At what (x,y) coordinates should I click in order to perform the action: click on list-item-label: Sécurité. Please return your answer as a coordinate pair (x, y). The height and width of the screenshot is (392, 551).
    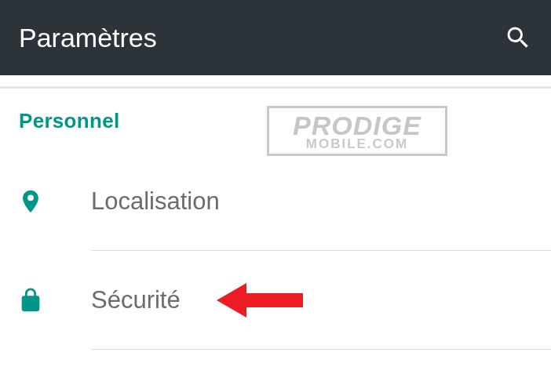
    Looking at the image, I should click on (136, 300).